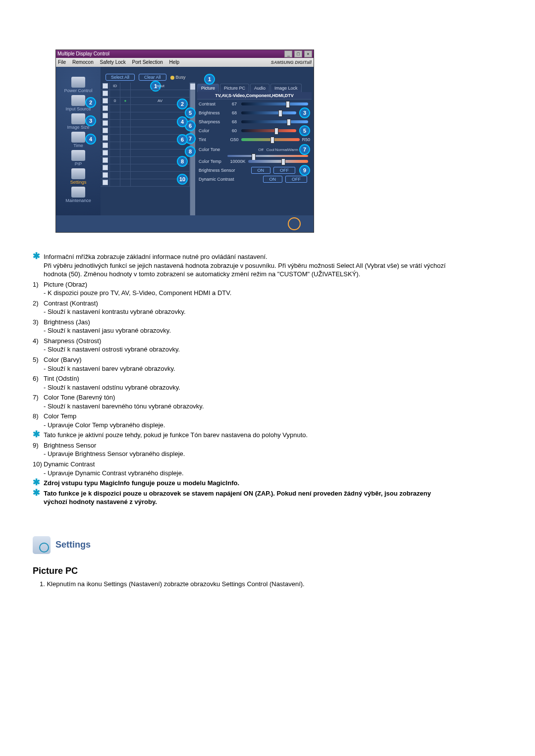 Image resolution: width=535 pixels, height=756 pixels. What do you see at coordinates (182, 161) in the screenshot?
I see `callout-p8: 8` at bounding box center [182, 161].